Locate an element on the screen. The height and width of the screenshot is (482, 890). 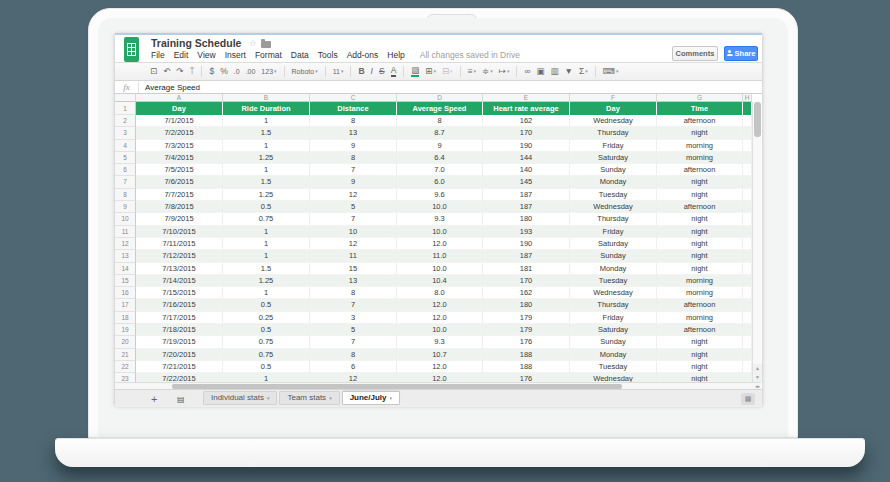
sheets-logo-icon is located at coordinates (132, 50).